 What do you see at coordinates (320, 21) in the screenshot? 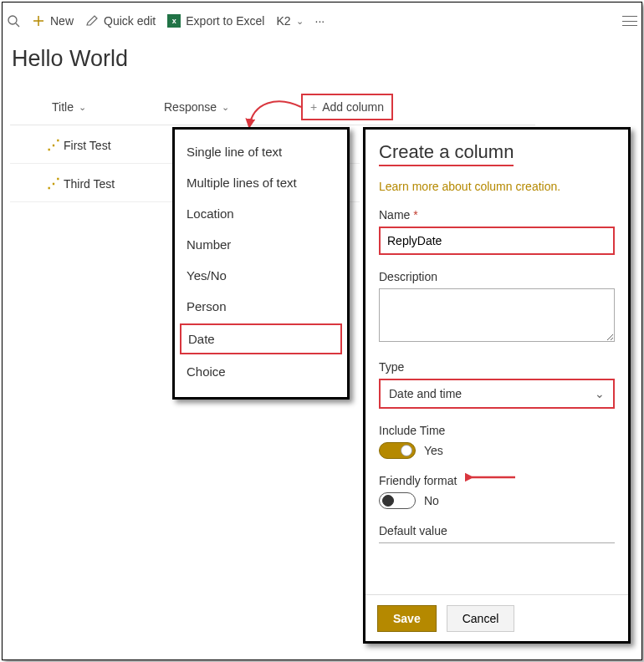
I see `ellipsis-icon: ···` at bounding box center [320, 21].